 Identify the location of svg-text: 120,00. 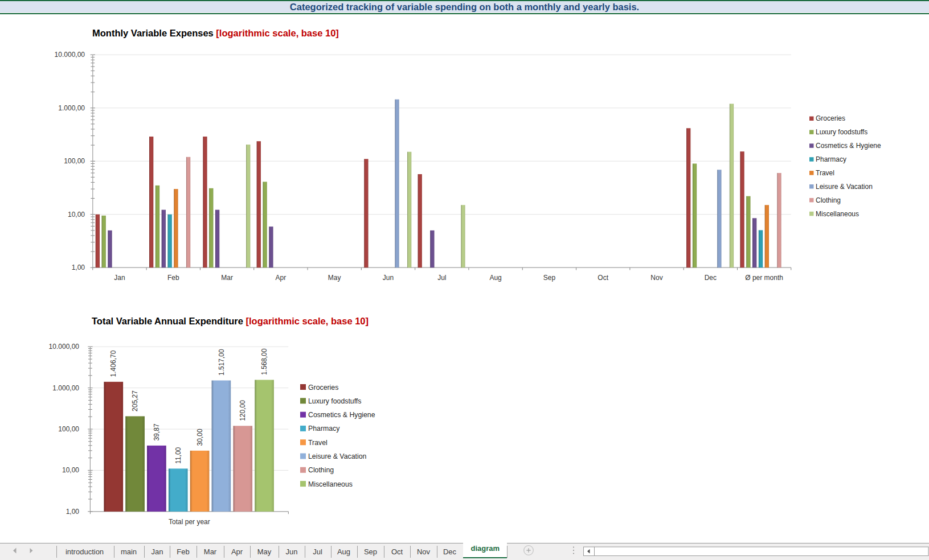
(243, 411).